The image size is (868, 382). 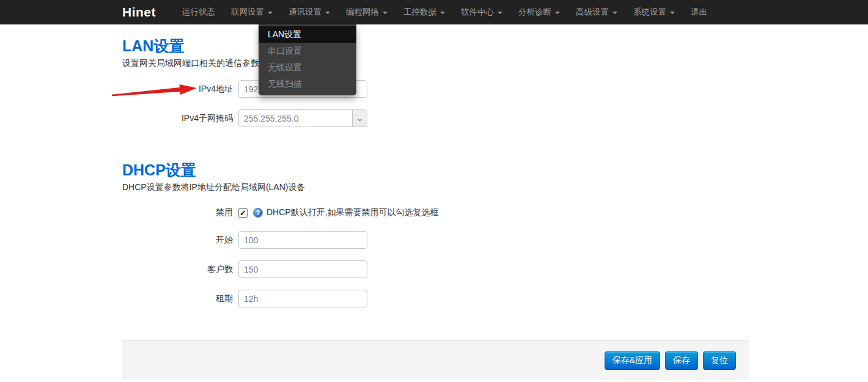 I want to click on dhcp-lease-label: 租期, so click(x=180, y=299).